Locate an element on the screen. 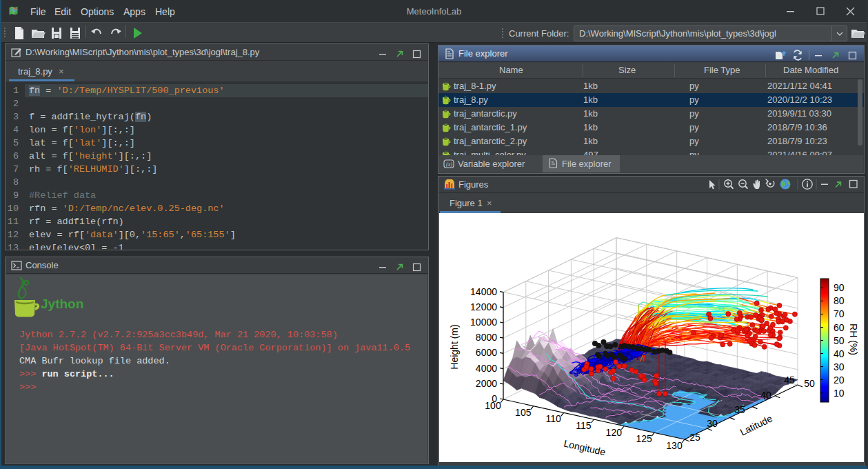 The width and height of the screenshot is (868, 469). svg-text: 90 is located at coordinates (839, 288).